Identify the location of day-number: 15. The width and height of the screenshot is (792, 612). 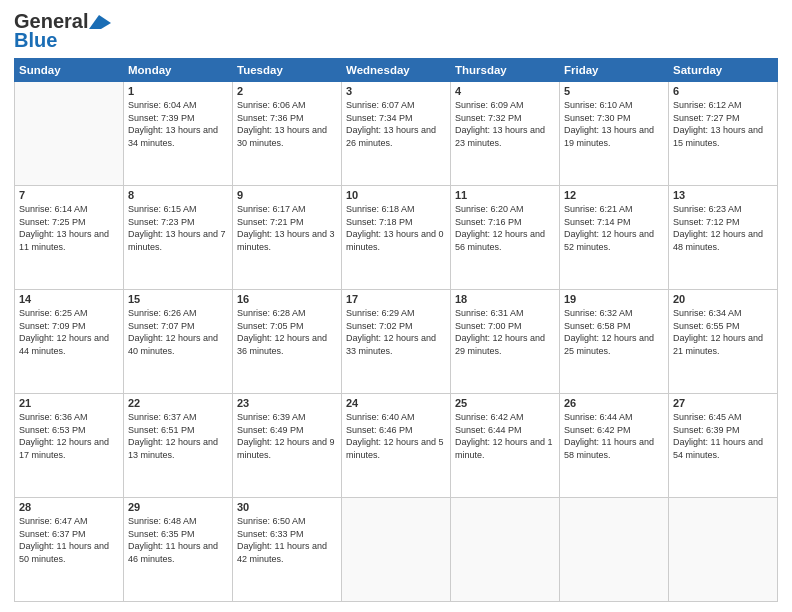
(178, 299).